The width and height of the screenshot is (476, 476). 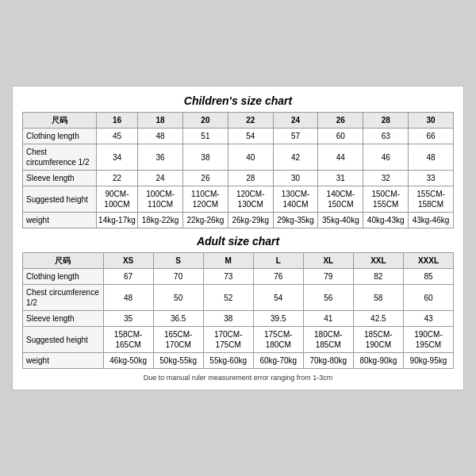 What do you see at coordinates (428, 261) in the screenshot?
I see `adult-header-cell: XXXL` at bounding box center [428, 261].